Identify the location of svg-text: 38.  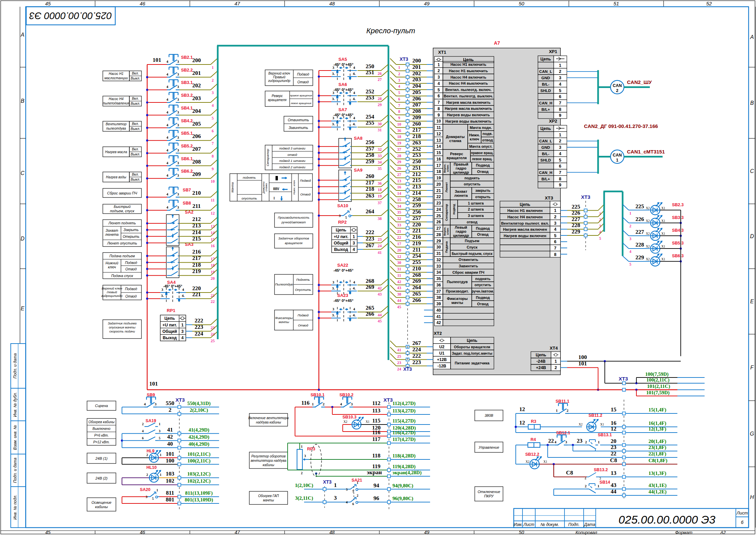
(399, 294).